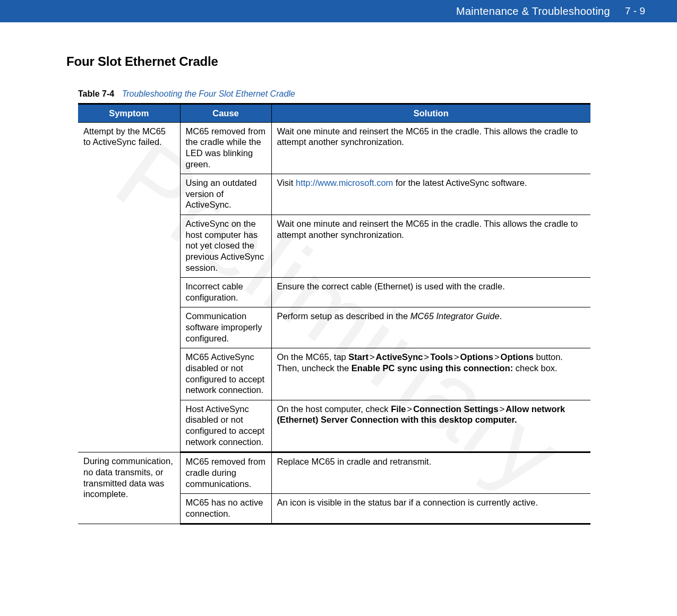 The image size is (677, 616). What do you see at coordinates (431, 473) in the screenshot?
I see `cell-solution: Replace MC65 in cradle and retransmit.` at bounding box center [431, 473].